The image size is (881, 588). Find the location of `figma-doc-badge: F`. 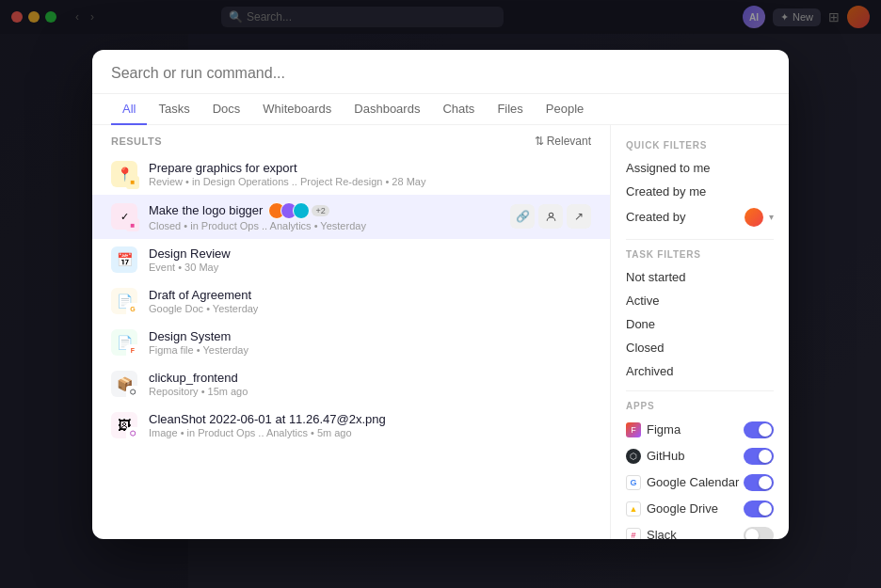

figma-doc-badge: F is located at coordinates (133, 351).